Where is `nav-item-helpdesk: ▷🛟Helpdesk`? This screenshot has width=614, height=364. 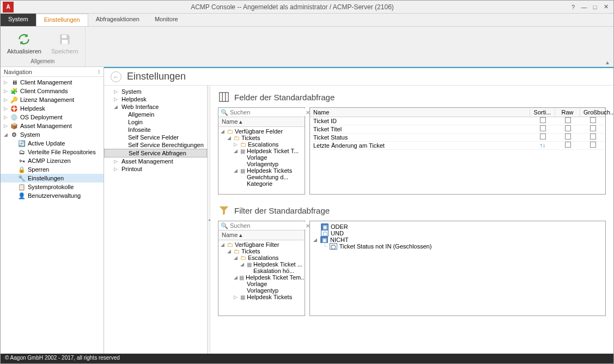 nav-item-helpdesk: ▷🛟Helpdesk is located at coordinates (52, 108).